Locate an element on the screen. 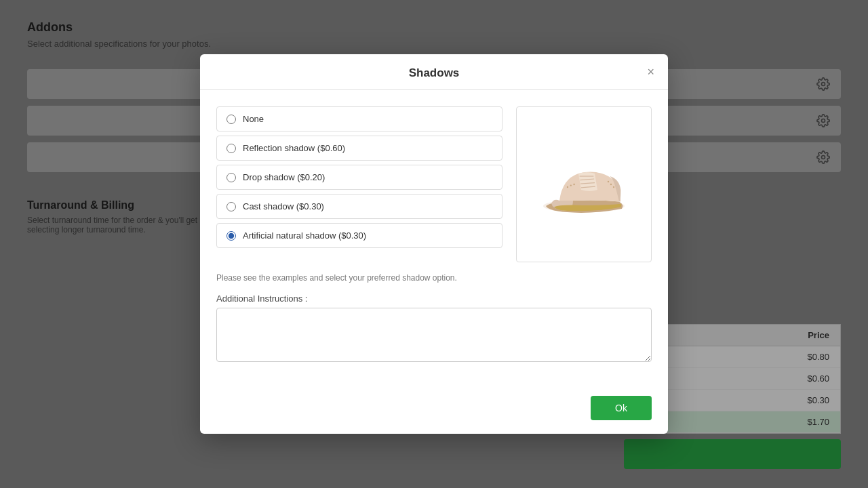 The height and width of the screenshot is (488, 868). radio-none is located at coordinates (231, 119).